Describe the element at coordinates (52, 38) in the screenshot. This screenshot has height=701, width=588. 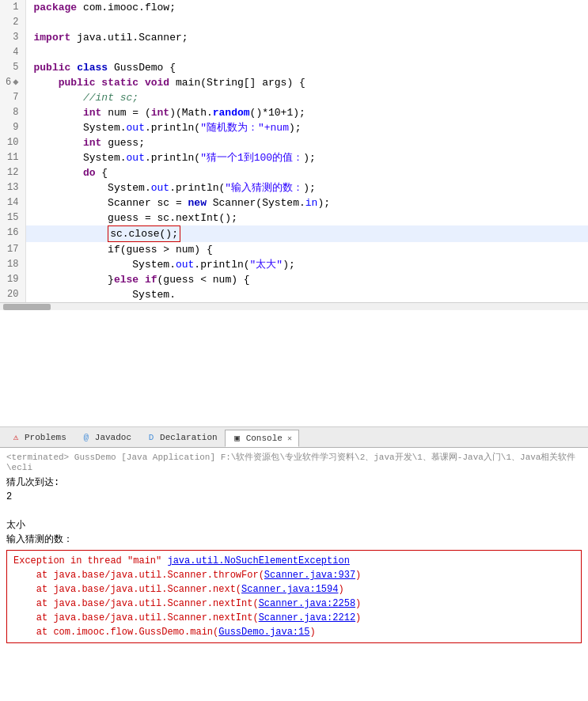
I see `code-token-kw: import` at that location.